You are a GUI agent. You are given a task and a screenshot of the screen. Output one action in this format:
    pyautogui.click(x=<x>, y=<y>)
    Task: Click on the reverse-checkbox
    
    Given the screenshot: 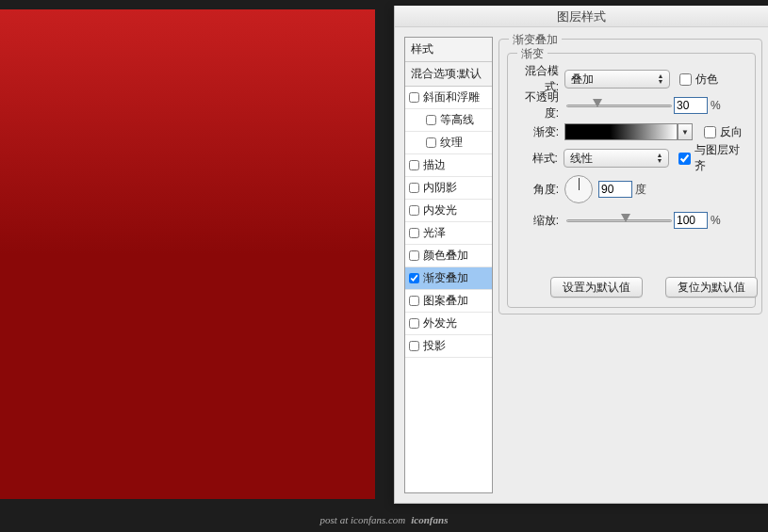 What is the action you would take?
    pyautogui.click(x=711, y=132)
    